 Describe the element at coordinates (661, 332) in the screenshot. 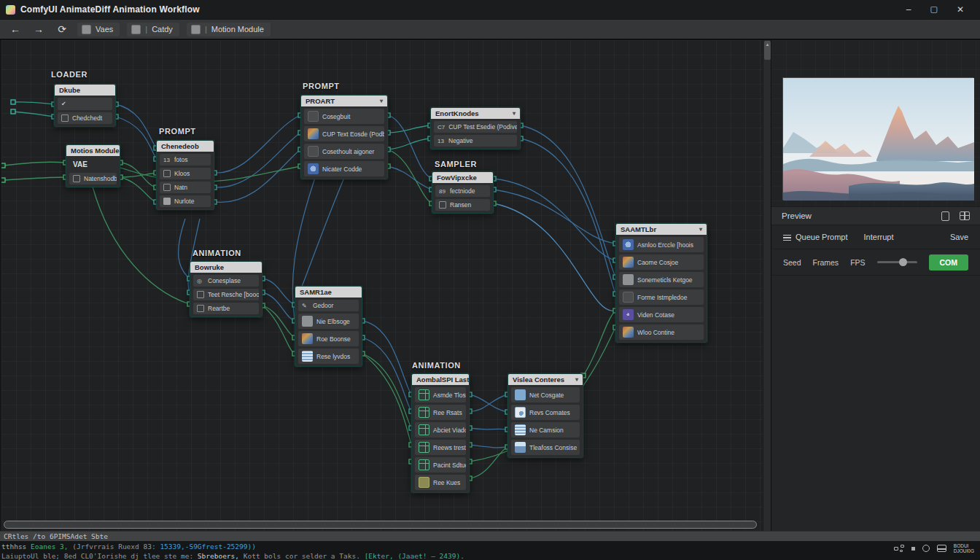

I see `node-row: Wloo Contine` at that location.